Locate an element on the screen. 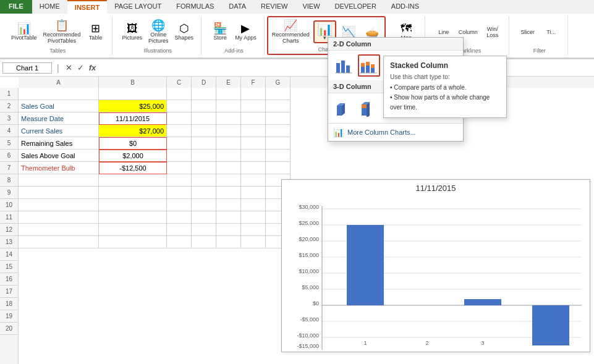  stacked-column-btn is located at coordinates (369, 66).